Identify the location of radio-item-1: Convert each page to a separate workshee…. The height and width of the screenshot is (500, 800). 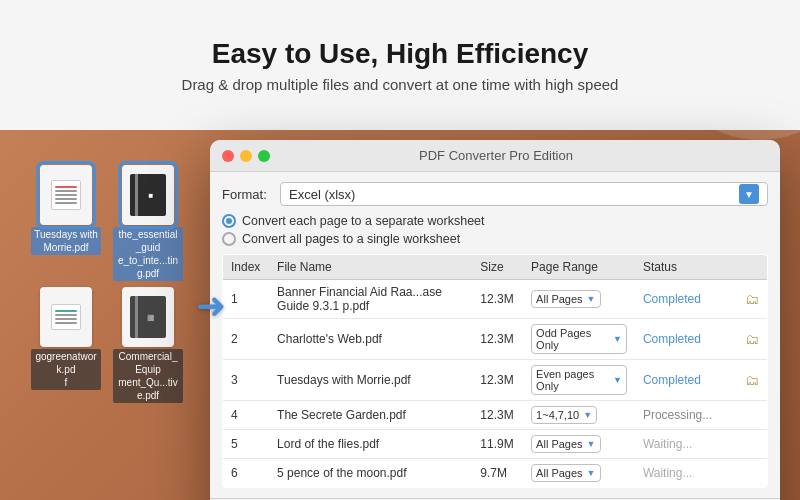
(495, 221).